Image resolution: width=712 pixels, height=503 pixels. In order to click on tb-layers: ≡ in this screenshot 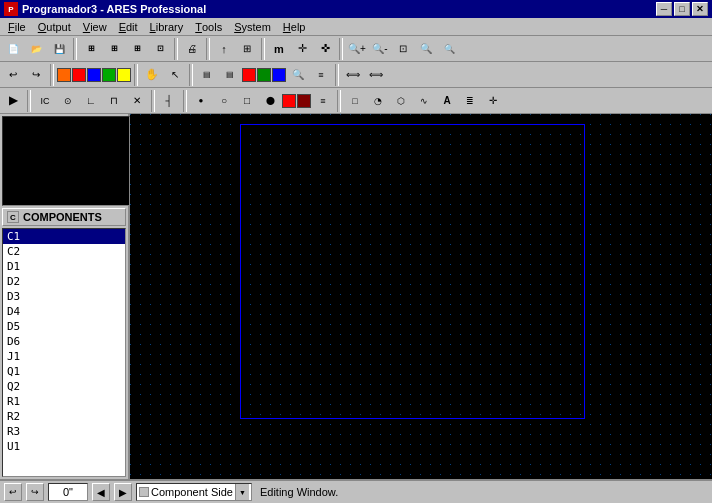, I will do `click(321, 75)`.